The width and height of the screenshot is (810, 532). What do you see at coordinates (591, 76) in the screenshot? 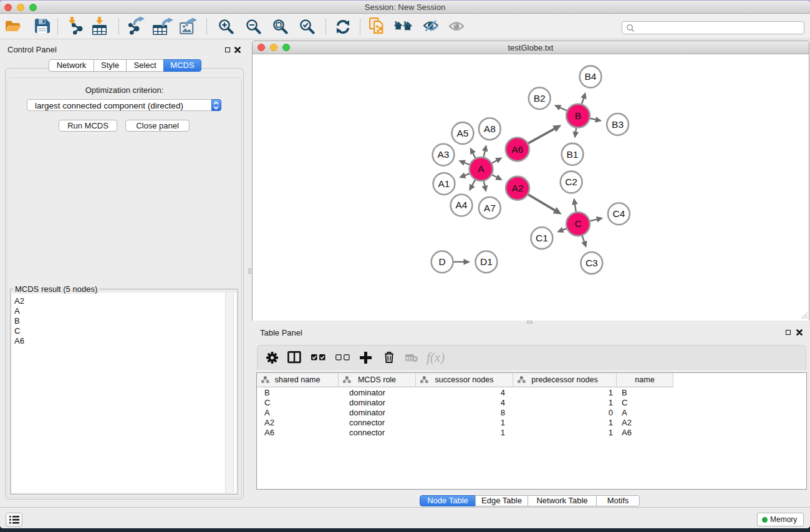
I see `svg-text: B4` at bounding box center [591, 76].